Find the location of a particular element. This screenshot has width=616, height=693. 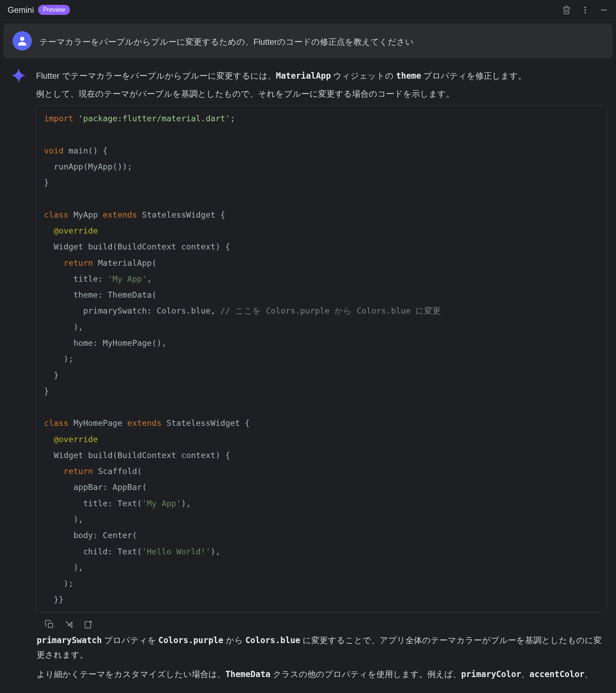

header-left: Gemini Preview is located at coordinates (39, 10).